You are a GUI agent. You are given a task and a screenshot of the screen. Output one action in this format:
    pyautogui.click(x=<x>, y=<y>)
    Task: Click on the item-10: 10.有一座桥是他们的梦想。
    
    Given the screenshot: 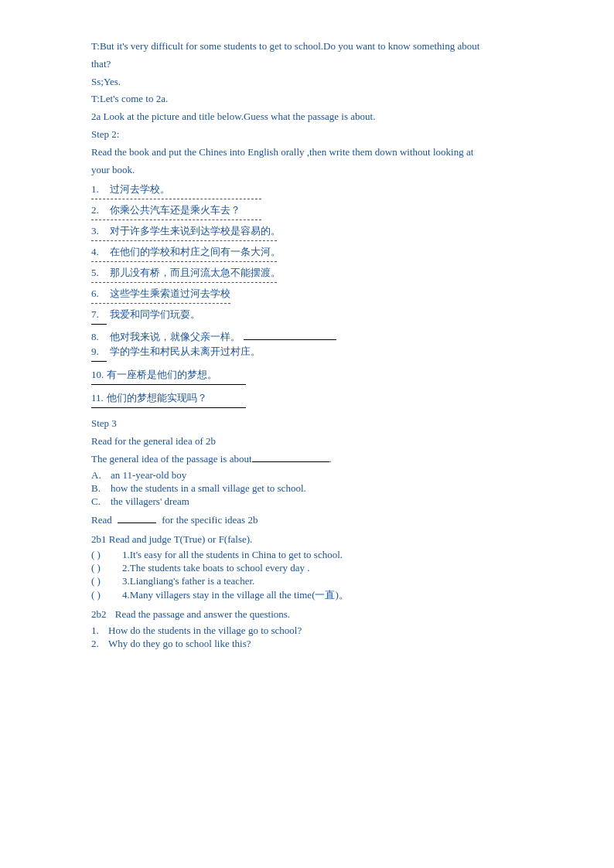 What is the action you would take?
    pyautogui.click(x=329, y=376)
    